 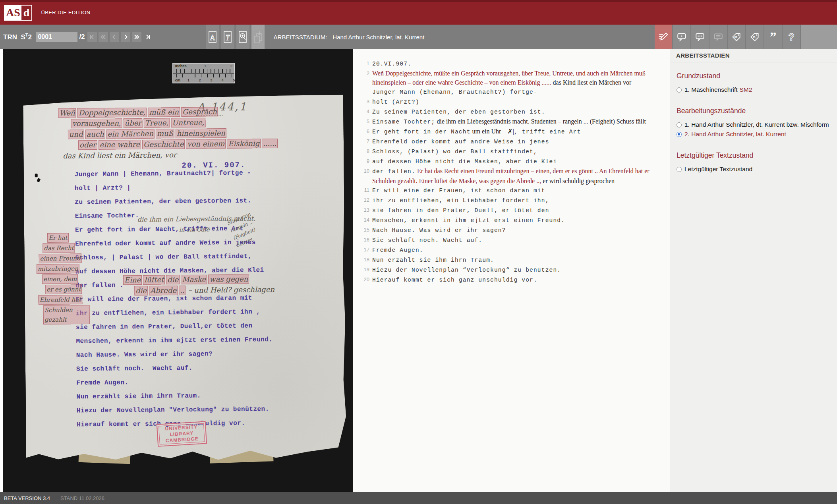 I want to click on ruler-cm-number: 3, so click(x=211, y=80).